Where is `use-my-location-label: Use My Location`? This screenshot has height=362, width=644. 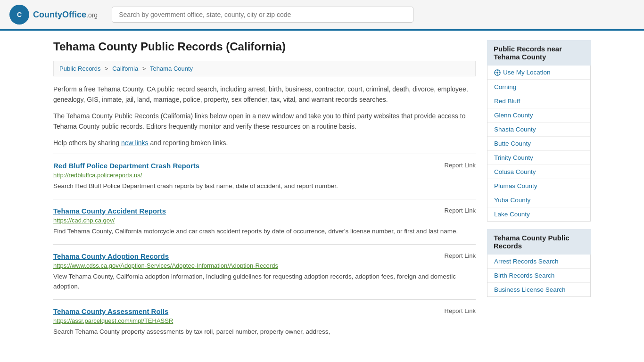 use-my-location-label: Use My Location is located at coordinates (527, 73).